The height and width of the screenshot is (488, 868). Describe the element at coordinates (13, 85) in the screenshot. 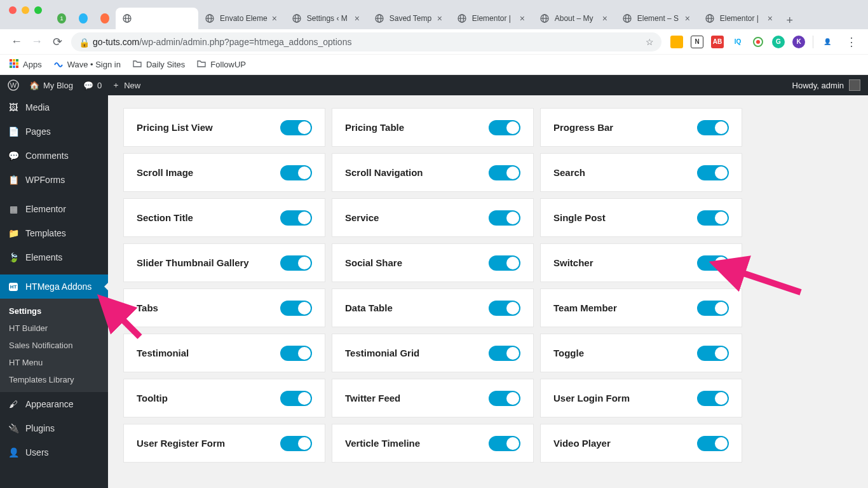

I see `wp-logo: W` at that location.